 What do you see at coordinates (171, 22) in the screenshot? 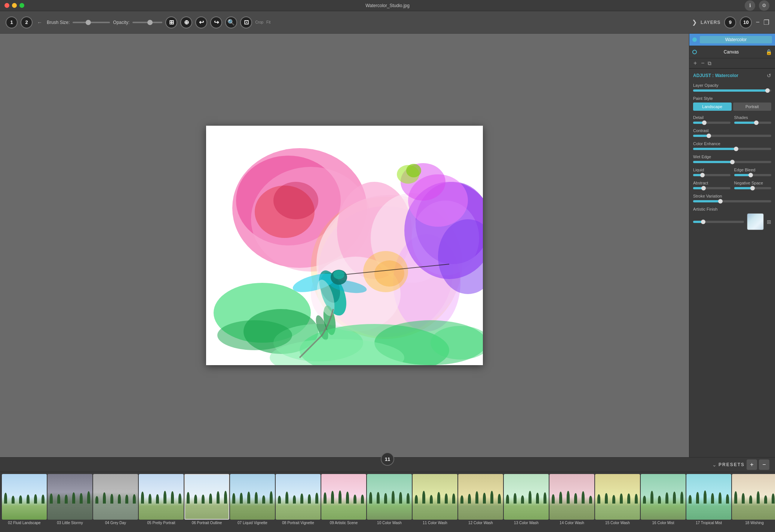
I see `tool-3-button: ⊞` at bounding box center [171, 22].